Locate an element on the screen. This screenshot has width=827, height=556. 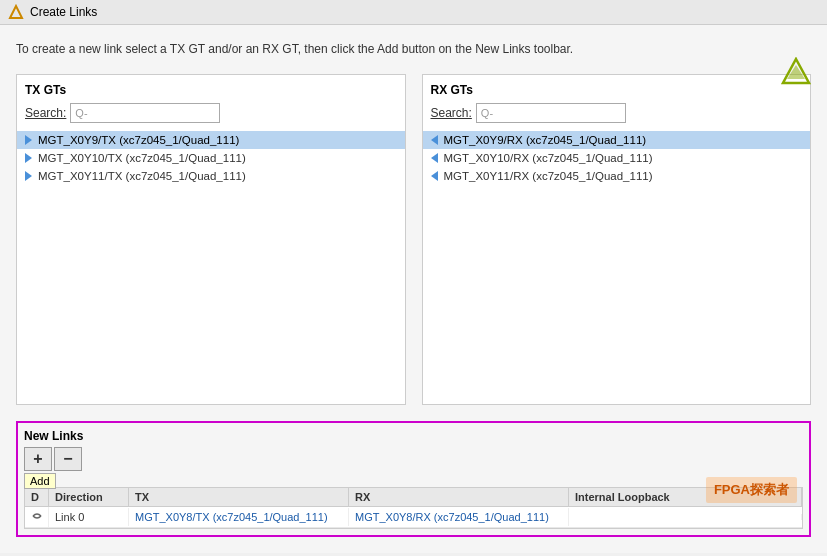
cell-loopback is located at coordinates (686, 517).